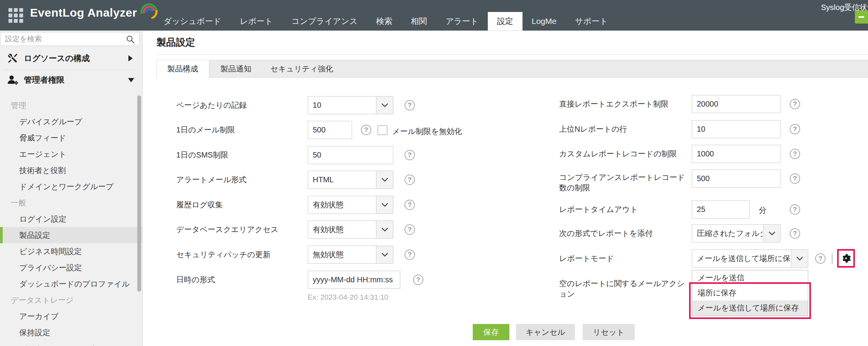 The image size is (868, 346). I want to click on sidebar-item-label: ログソースの構成, so click(57, 58).